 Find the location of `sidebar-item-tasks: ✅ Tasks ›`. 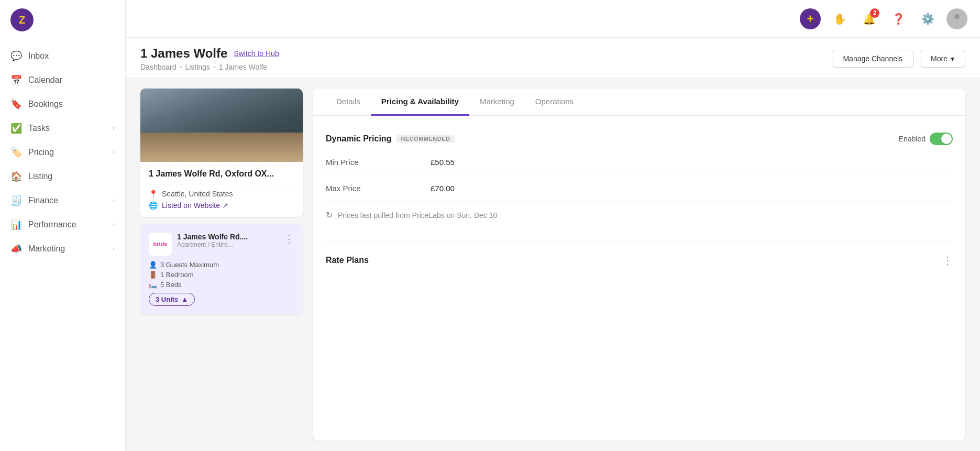

sidebar-item-tasks: ✅ Tasks › is located at coordinates (63, 128).